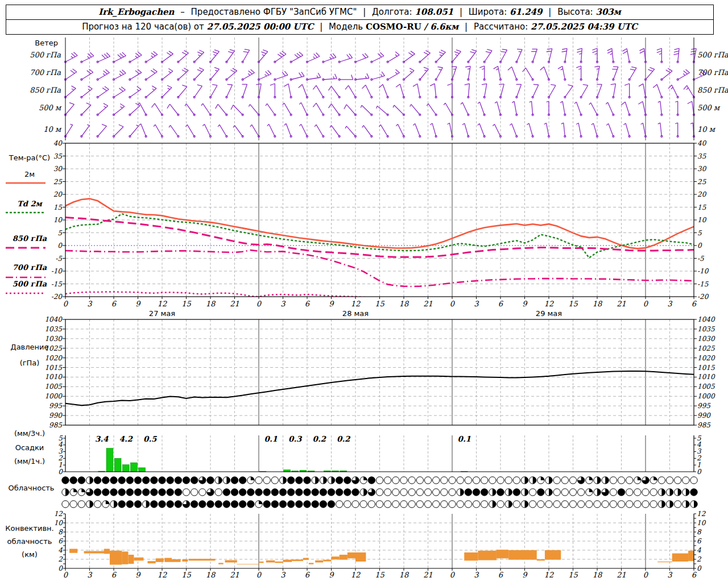  What do you see at coordinates (702, 156) in the screenshot?
I see `tick-label: 35` at bounding box center [702, 156].